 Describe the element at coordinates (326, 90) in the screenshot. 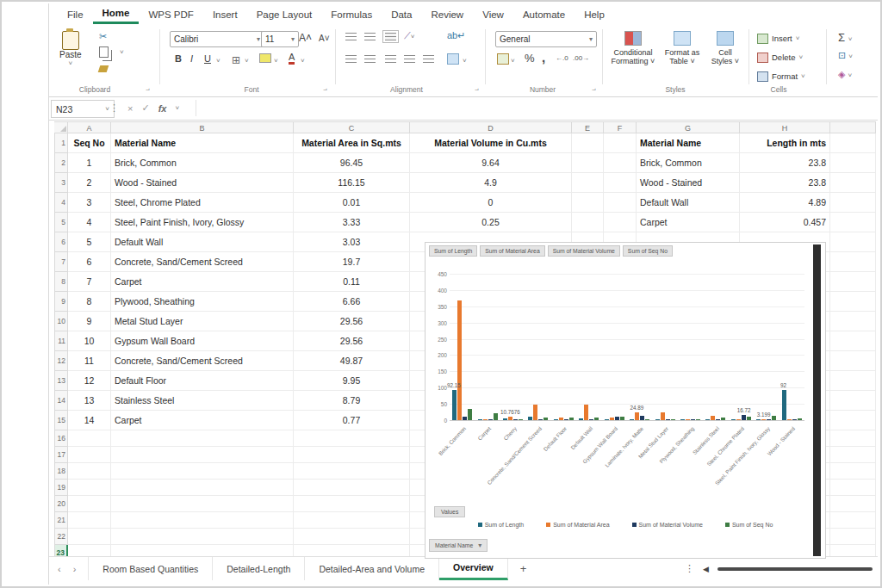

I see `font-dialog-launcher-icon: ⌐` at that location.